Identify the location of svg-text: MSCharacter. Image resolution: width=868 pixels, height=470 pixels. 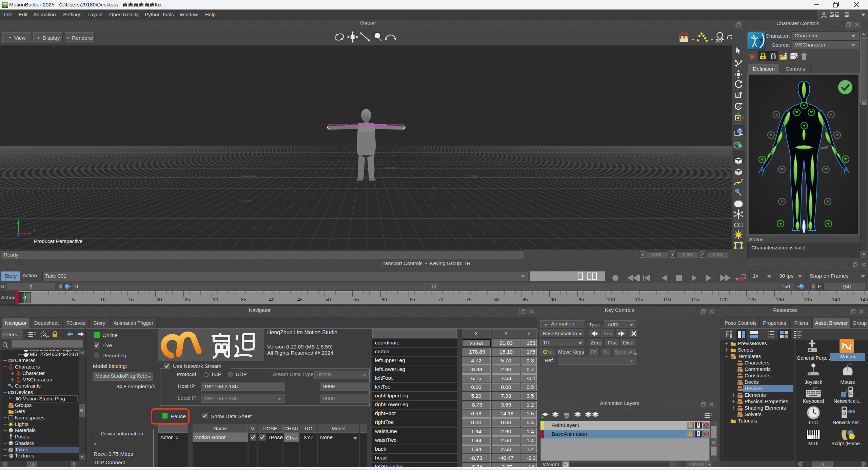
(37, 379).